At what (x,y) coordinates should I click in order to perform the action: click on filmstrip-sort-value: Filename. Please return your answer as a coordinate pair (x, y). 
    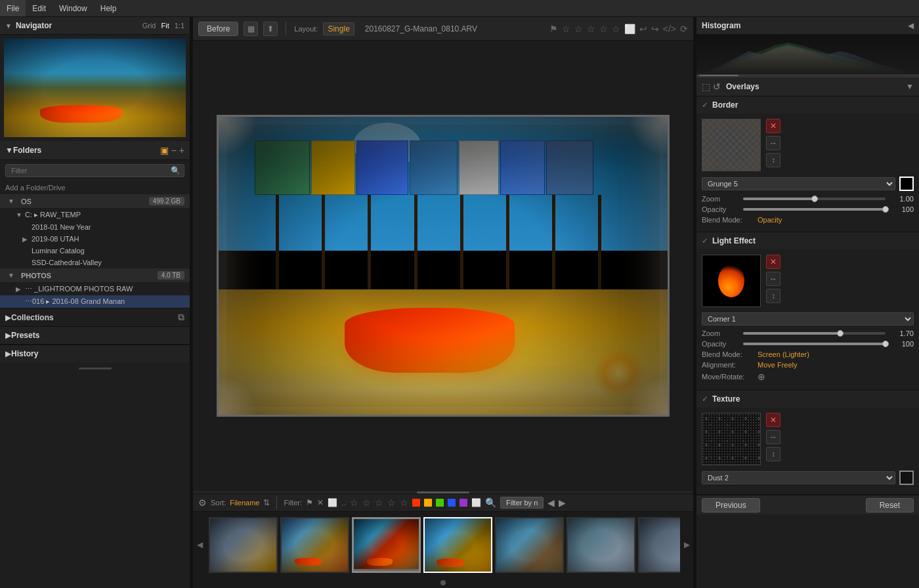
    Looking at the image, I should click on (244, 503).